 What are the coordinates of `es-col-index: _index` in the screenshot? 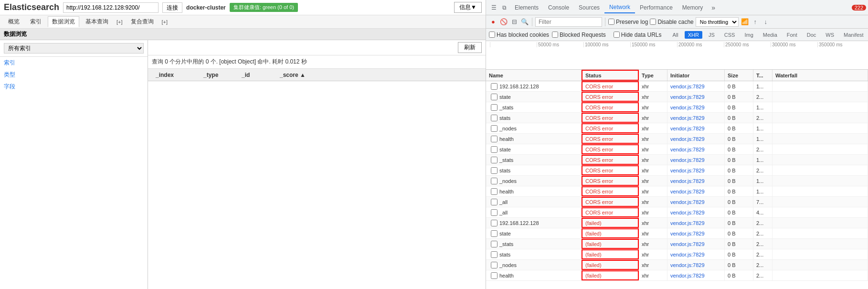 It's located at (176, 75).